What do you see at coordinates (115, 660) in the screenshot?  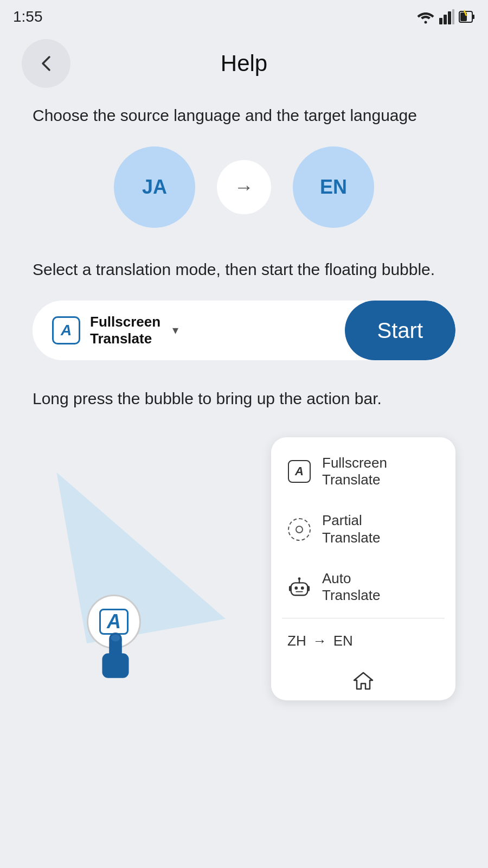 I see `finger-icon` at bounding box center [115, 660].